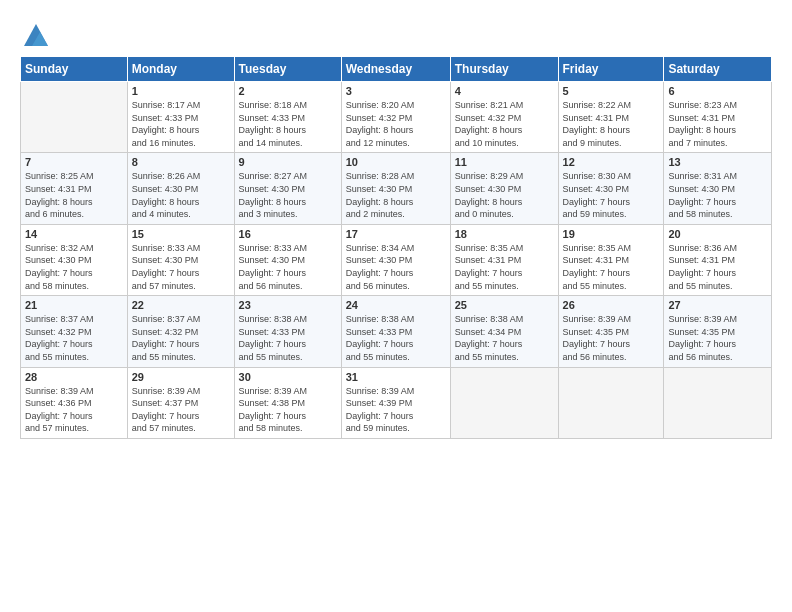 This screenshot has height=612, width=792. Describe the element at coordinates (396, 305) in the screenshot. I see `day-number: 24` at that location.